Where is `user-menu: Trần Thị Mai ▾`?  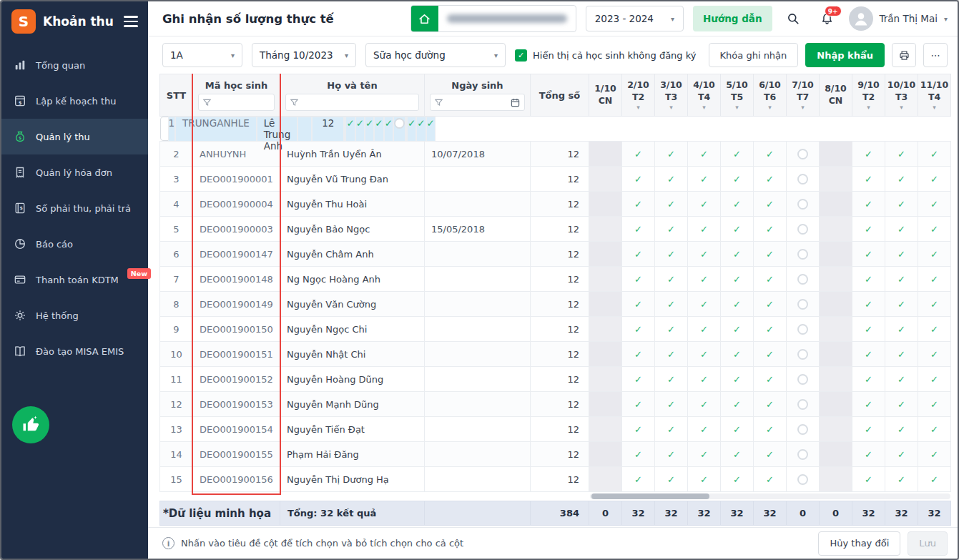 user-menu: Trần Thị Mai ▾ is located at coordinates (898, 19).